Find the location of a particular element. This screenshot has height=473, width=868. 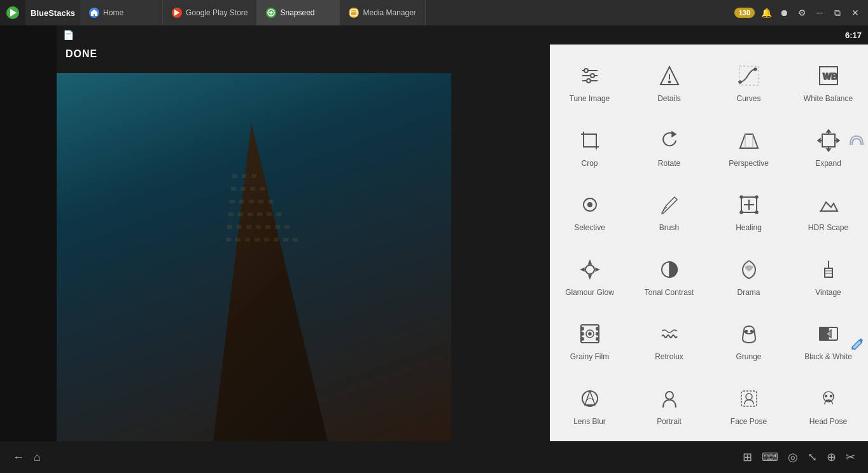

tool-grainy-film: Grainy Film is located at coordinates (589, 341).